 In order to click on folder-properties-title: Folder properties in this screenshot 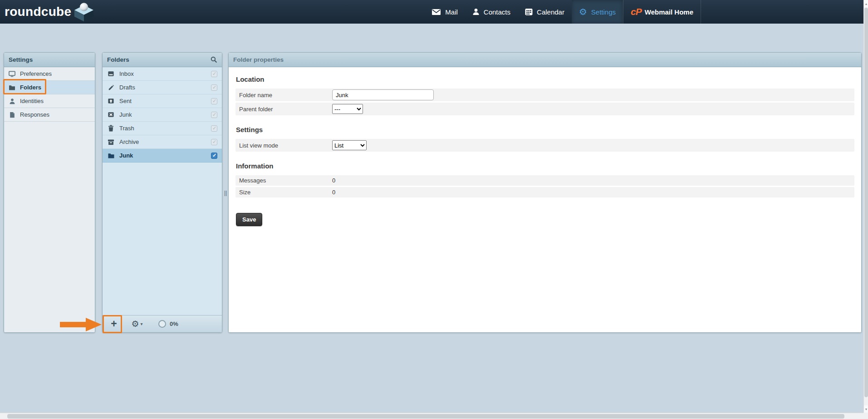, I will do `click(259, 60)`.